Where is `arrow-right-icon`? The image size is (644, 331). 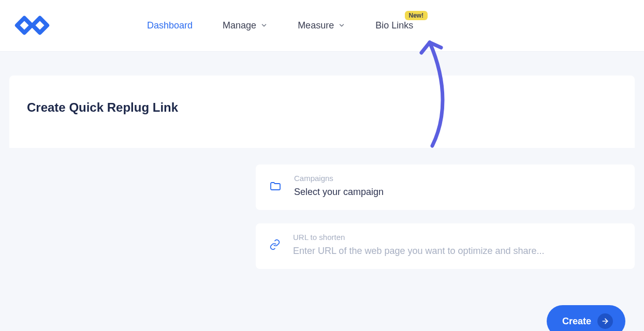 arrow-right-icon is located at coordinates (605, 321).